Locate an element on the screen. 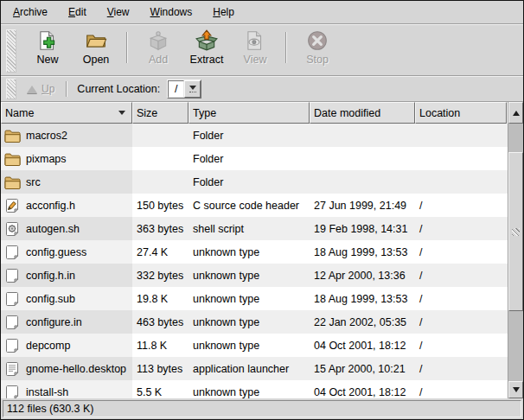 This screenshot has width=524, height=420. new-archive-icon is located at coordinates (48, 41).